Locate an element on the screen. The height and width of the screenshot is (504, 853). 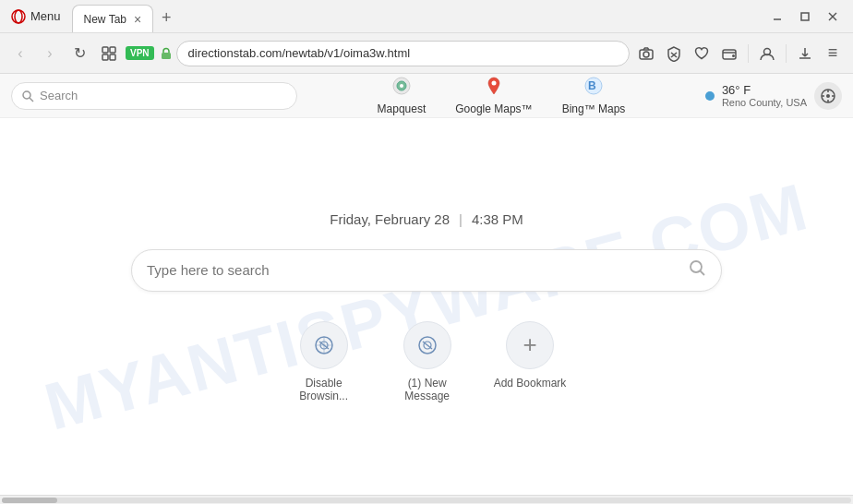
close-button is located at coordinates (833, 17).